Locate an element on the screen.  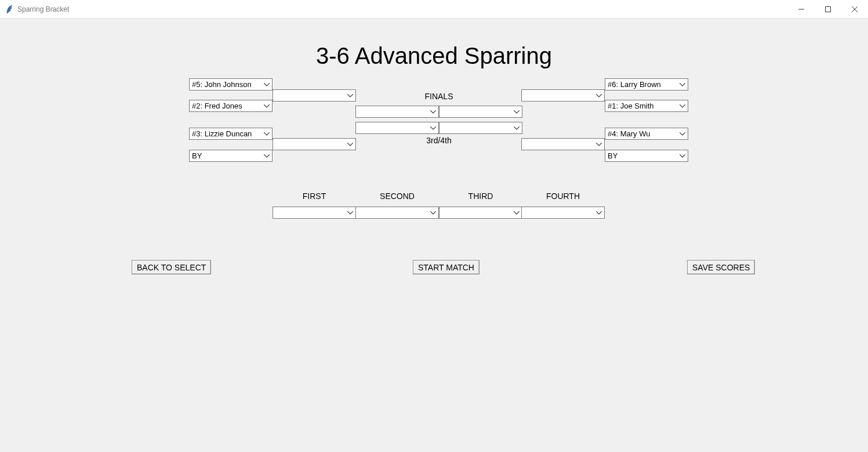
fourth-place-select is located at coordinates (563, 212).